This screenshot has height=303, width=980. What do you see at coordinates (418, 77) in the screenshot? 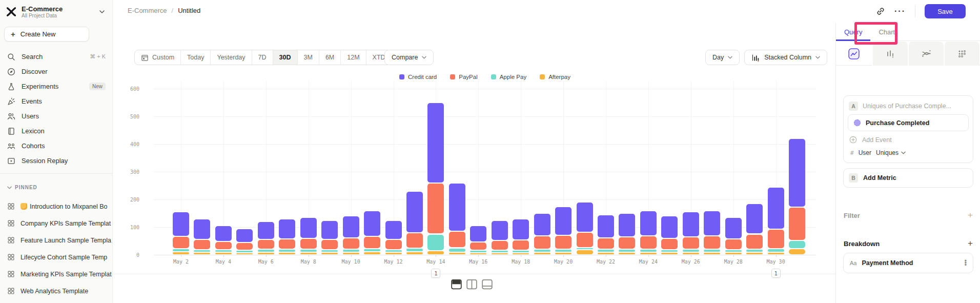
I see `legend-item-credit-card: Credit card` at bounding box center [418, 77].